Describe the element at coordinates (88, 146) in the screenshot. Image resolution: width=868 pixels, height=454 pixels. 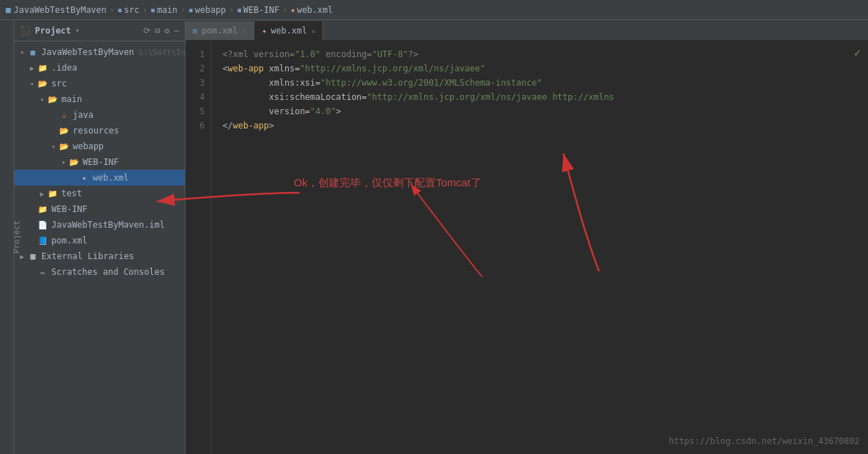
I see `tree-label-webapp: webapp` at that location.